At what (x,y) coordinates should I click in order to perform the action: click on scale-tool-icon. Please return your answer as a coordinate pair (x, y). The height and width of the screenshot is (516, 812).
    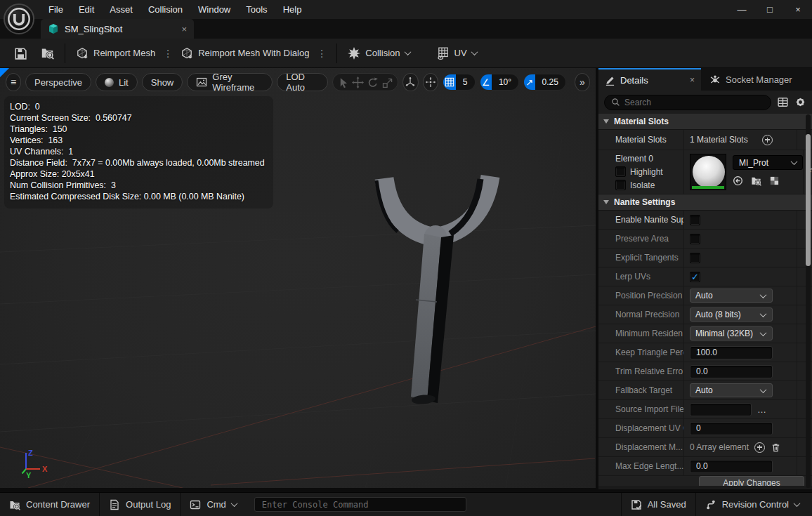
    Looking at the image, I should click on (388, 83).